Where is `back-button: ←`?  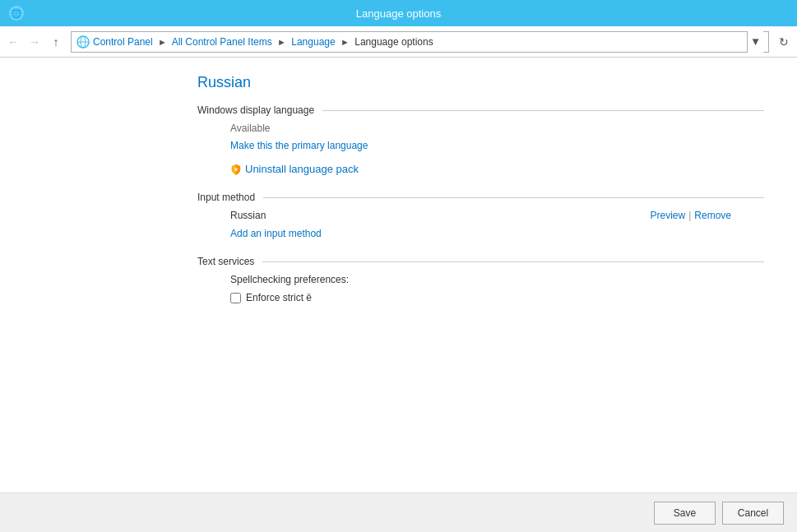 back-button: ← is located at coordinates (13, 42).